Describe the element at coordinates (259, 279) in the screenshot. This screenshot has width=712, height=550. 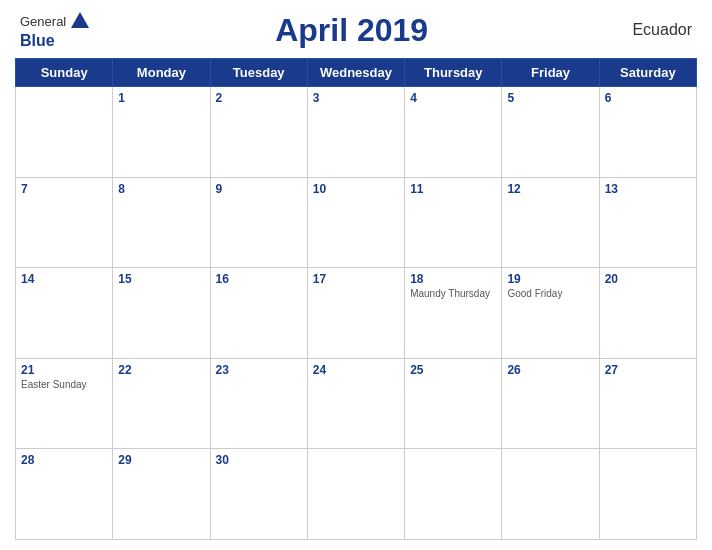
I see `day-number: 16` at that location.